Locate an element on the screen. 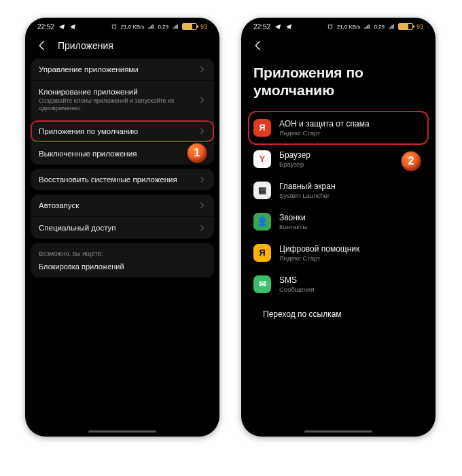 This screenshot has width=462, height=476. row-sub: Браузер is located at coordinates (295, 165).